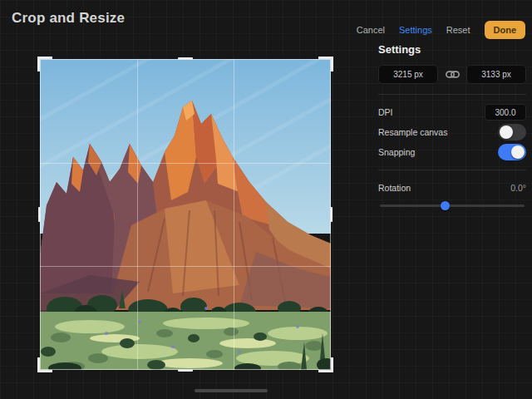 This screenshot has height=399, width=532. Describe the element at coordinates (45, 64) in the screenshot. I see `crop-handle-top-left` at that location.